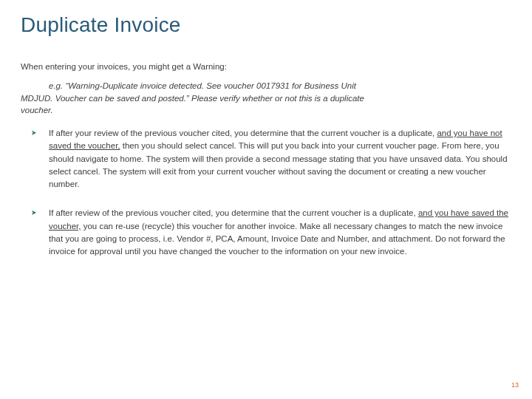 The height and width of the screenshot is (399, 532). What do you see at coordinates (37, 110) in the screenshot?
I see `example-last: voucher.` at bounding box center [37, 110].